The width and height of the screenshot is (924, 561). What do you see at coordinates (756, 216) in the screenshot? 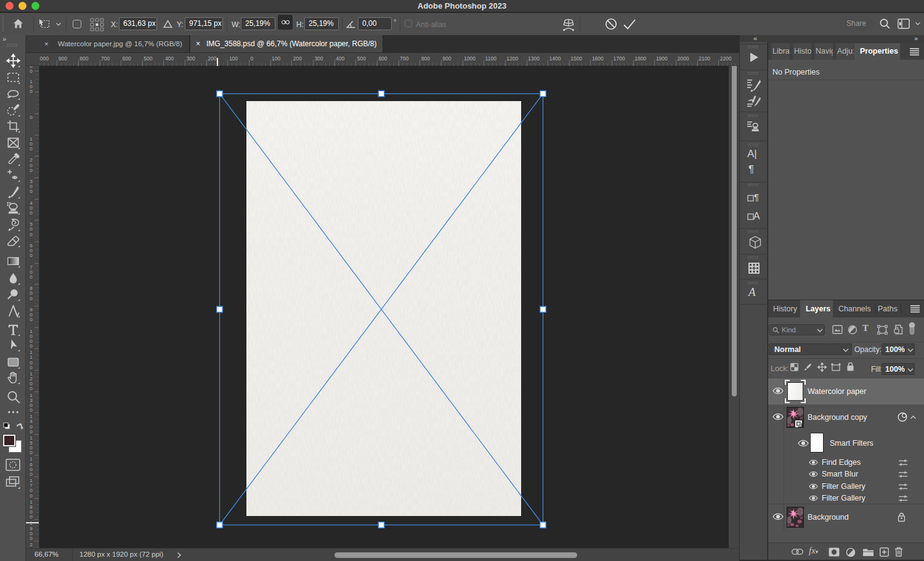
I see `svg-text: A` at bounding box center [756, 216].